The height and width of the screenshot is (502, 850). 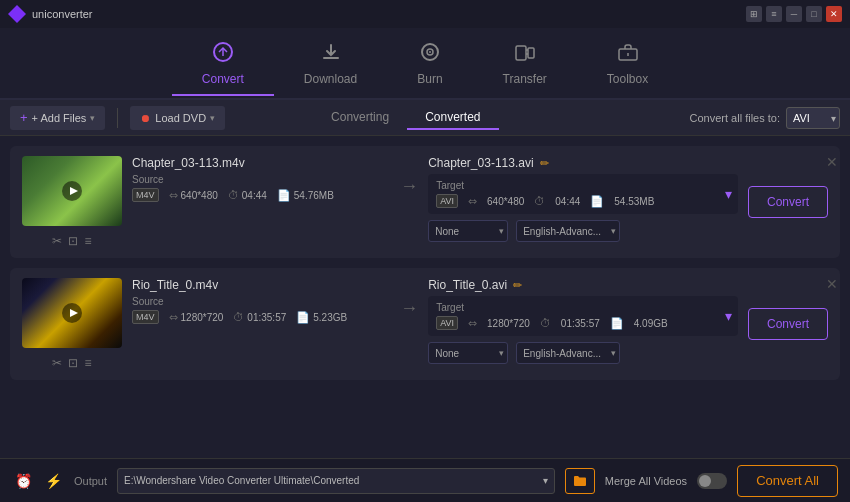 What do you see at coordinates (544, 164) in the screenshot?
I see `edit-icon-1: ✏` at bounding box center [544, 164].